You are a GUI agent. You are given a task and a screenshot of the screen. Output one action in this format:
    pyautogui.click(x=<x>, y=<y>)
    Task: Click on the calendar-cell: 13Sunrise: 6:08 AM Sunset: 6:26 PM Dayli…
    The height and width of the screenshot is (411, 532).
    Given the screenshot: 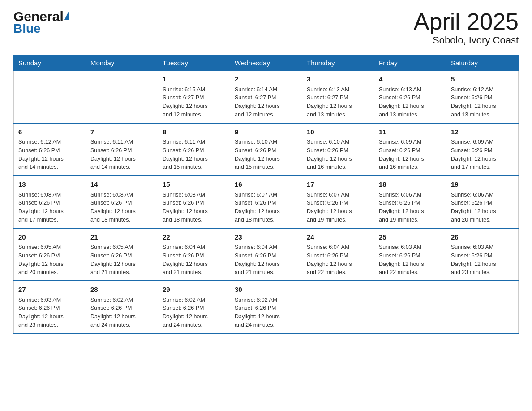 What is the action you would take?
    pyautogui.click(x=50, y=202)
    